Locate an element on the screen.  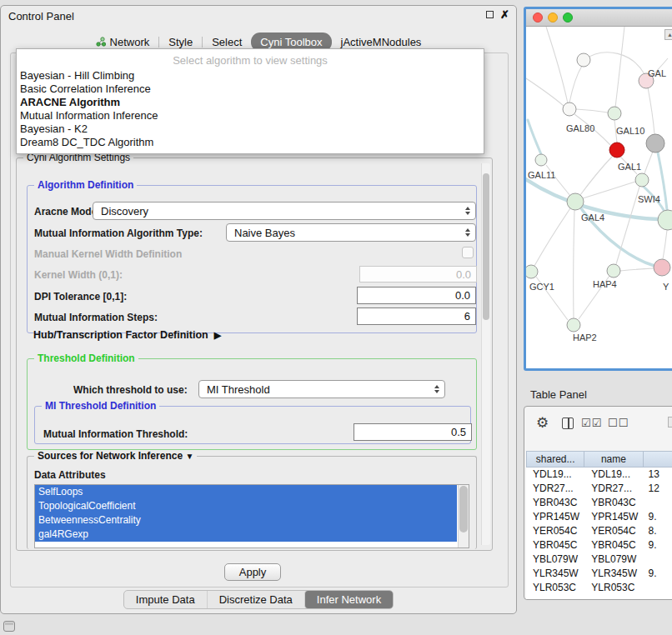
table-row: YER054CYER054C8. is located at coordinates (599, 532).